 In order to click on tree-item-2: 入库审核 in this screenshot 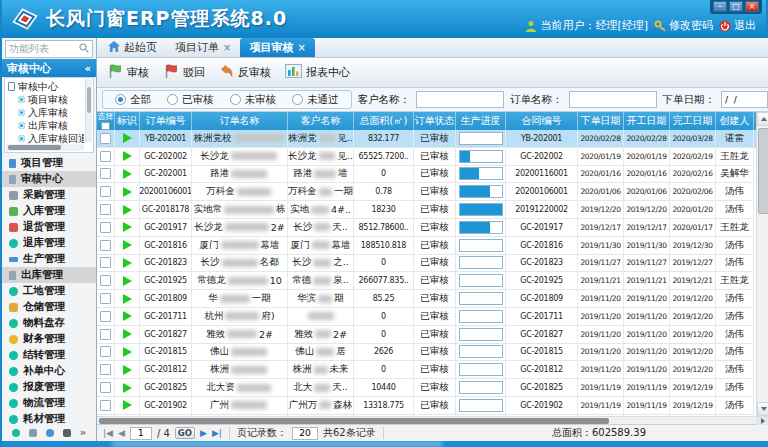, I will do `click(46, 112)`.